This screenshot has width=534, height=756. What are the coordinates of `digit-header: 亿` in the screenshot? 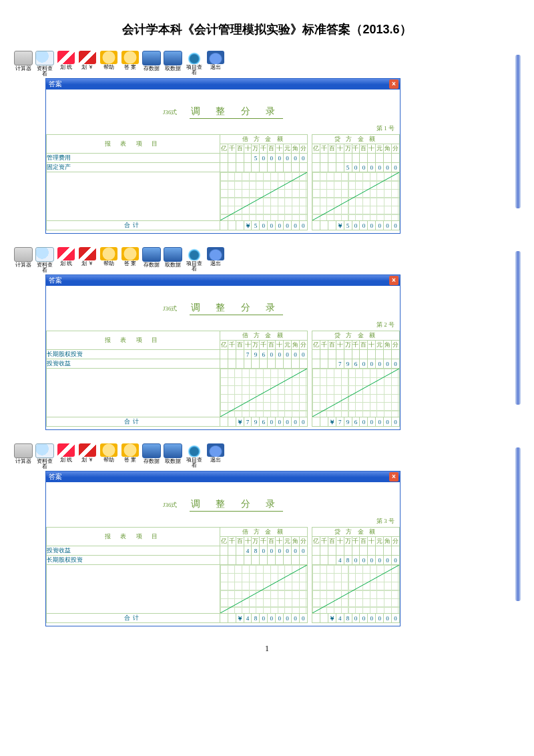 It's located at (224, 149).